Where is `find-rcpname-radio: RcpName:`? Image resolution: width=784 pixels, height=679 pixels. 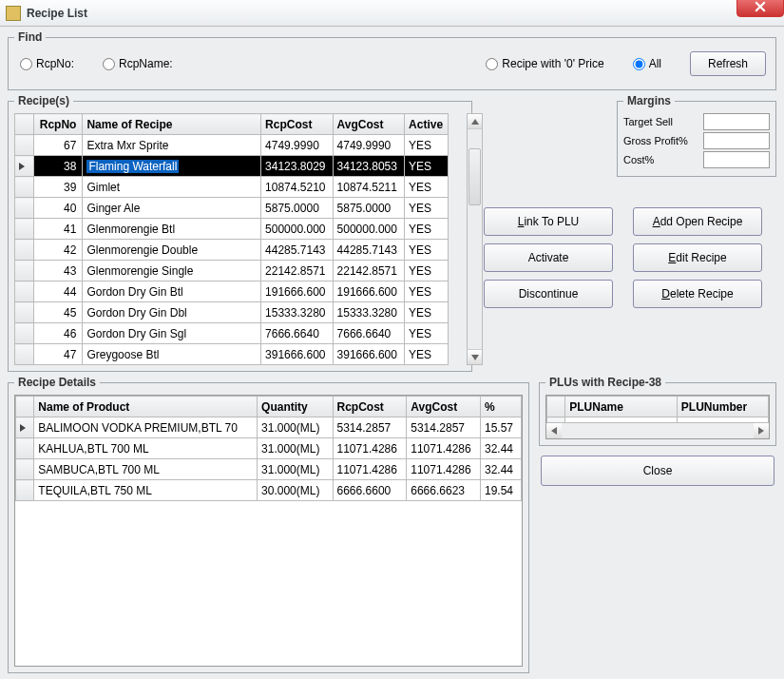
find-rcpname-radio: RcpName: is located at coordinates (138, 64).